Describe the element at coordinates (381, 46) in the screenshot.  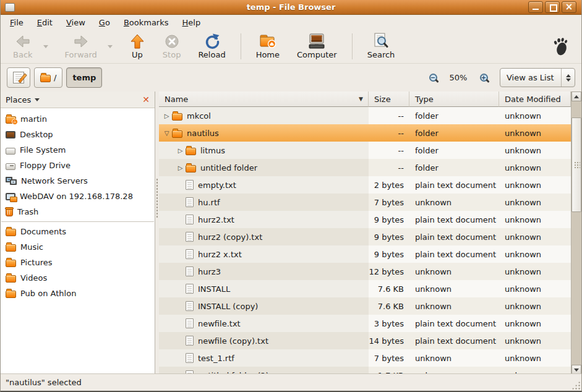
I see `search-button: Search` at that location.